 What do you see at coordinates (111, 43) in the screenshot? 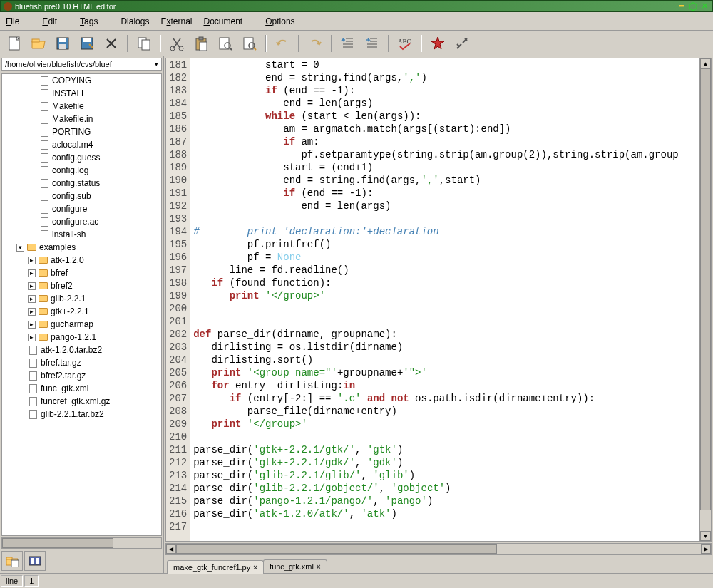
I see `close-button` at bounding box center [111, 43].